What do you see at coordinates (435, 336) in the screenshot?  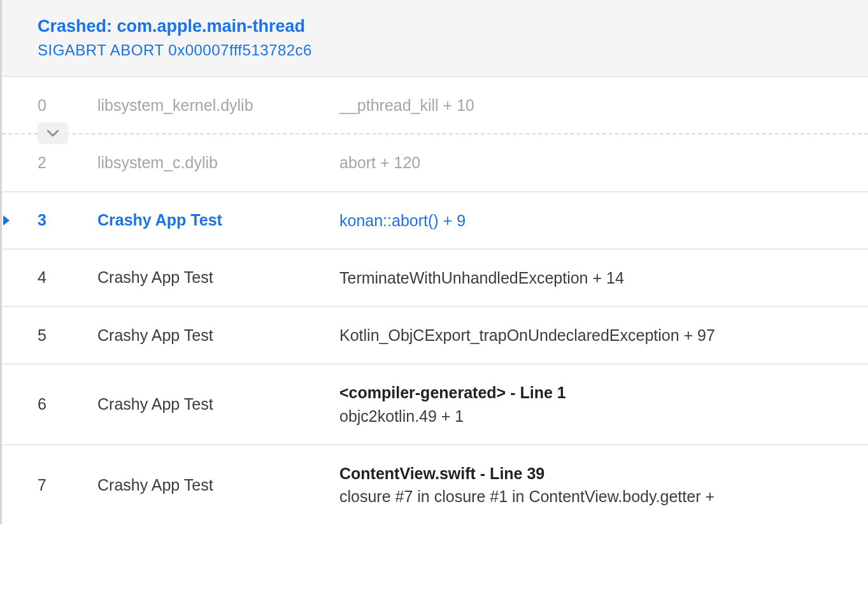 I see `stack-frame-row: 5 Crashy App Test Kotlin_ObjCExport_trap…` at bounding box center [435, 336].